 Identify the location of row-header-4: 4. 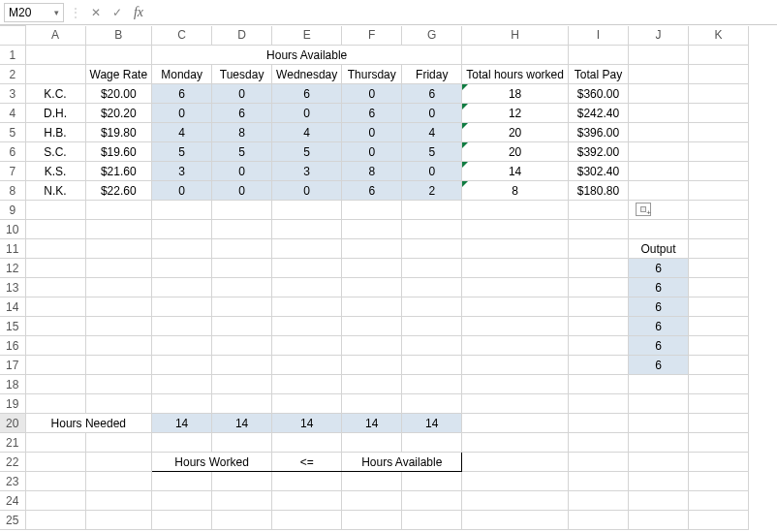
(13, 113).